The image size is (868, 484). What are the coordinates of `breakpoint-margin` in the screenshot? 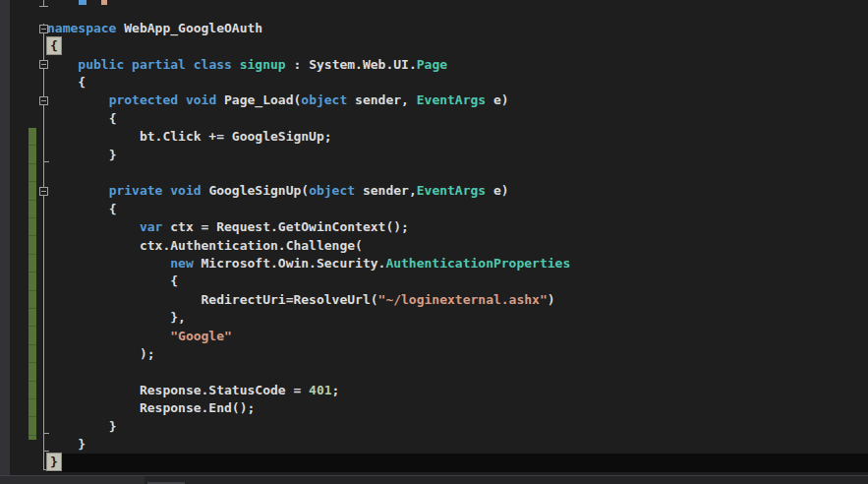 It's located at (5, 238).